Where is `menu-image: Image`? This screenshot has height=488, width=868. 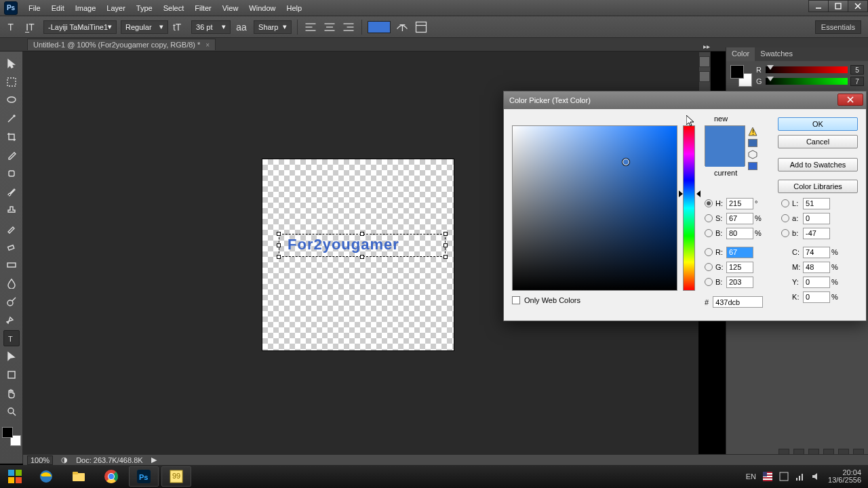 menu-image: Image is located at coordinates (85, 8).